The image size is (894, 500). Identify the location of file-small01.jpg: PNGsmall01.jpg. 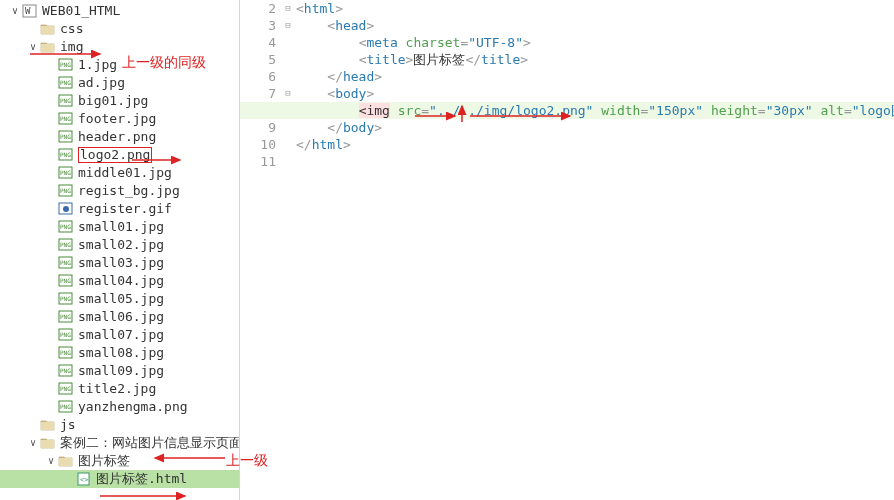
(120, 227).